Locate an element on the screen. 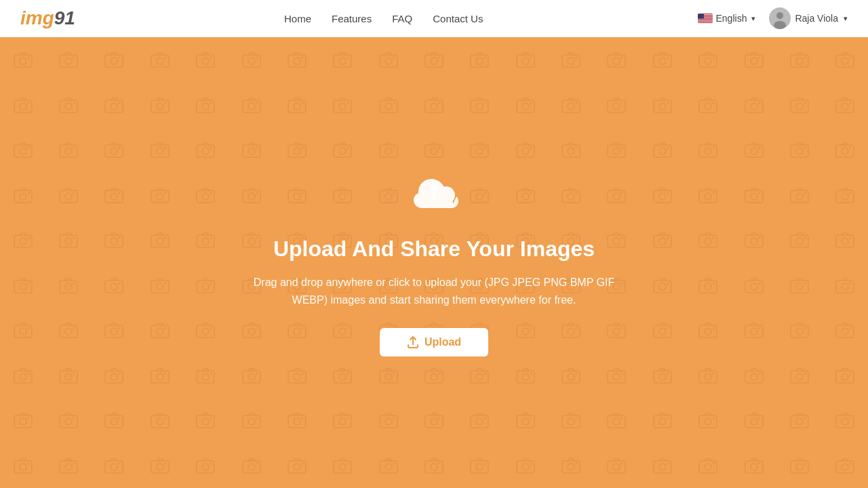  language-selector: English ▾ is located at coordinates (727, 18).